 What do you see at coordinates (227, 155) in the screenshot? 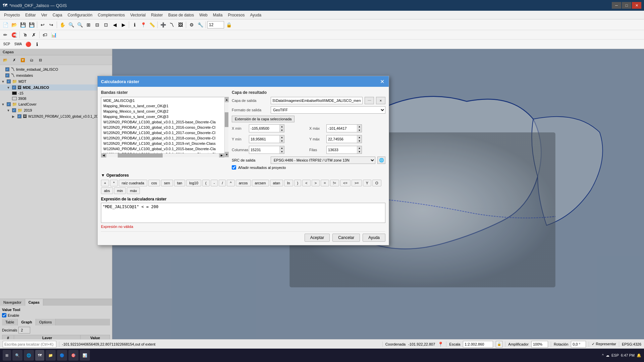
I see `scroll-down: ▼` at bounding box center [227, 155].